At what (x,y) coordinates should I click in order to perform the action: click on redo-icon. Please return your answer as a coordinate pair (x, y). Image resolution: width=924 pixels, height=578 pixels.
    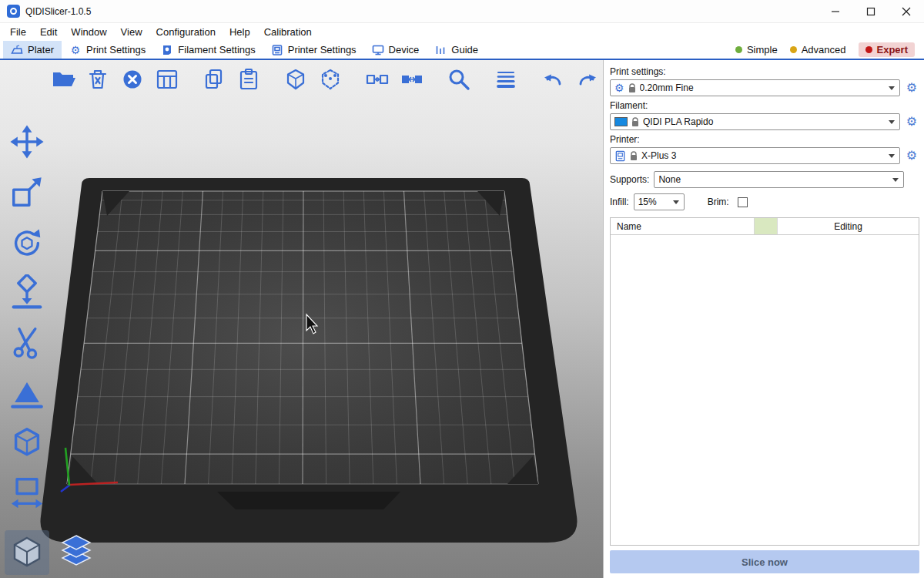
    Looking at the image, I should click on (588, 79).